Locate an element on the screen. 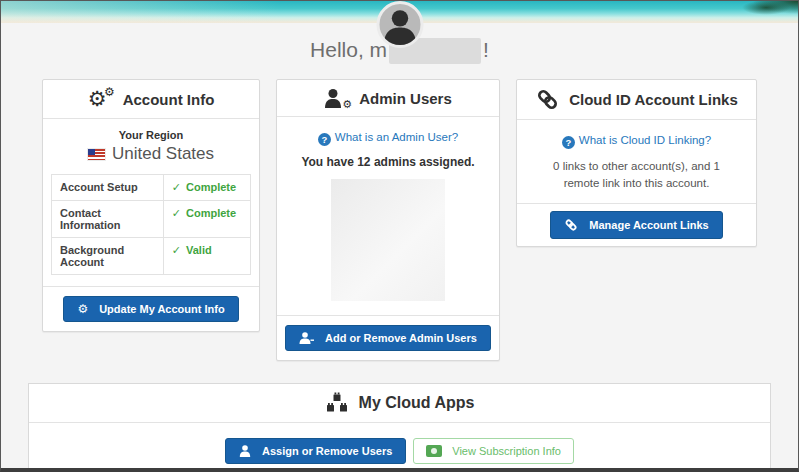 Image resolution: width=799 pixels, height=472 pixels. region-value: United States is located at coordinates (151, 154).